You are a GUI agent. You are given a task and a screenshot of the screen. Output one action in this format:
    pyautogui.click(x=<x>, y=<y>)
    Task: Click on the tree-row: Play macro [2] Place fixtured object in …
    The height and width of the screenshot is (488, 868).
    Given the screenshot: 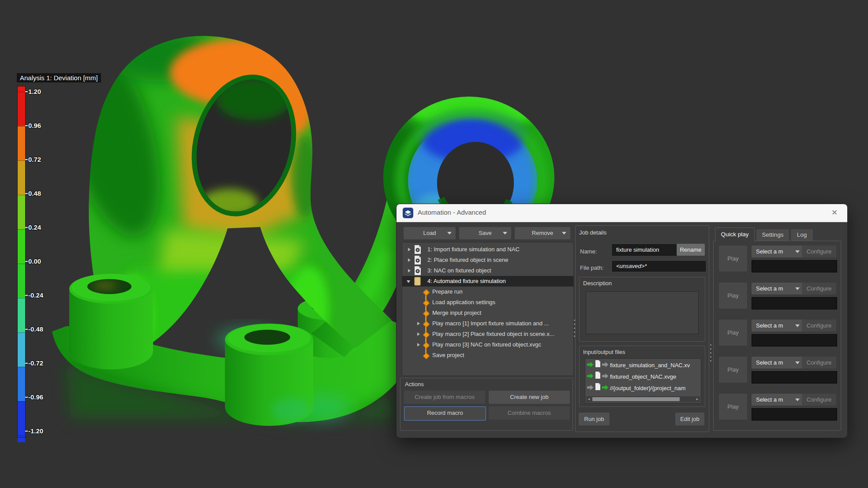 What is the action you would take?
    pyautogui.click(x=488, y=334)
    